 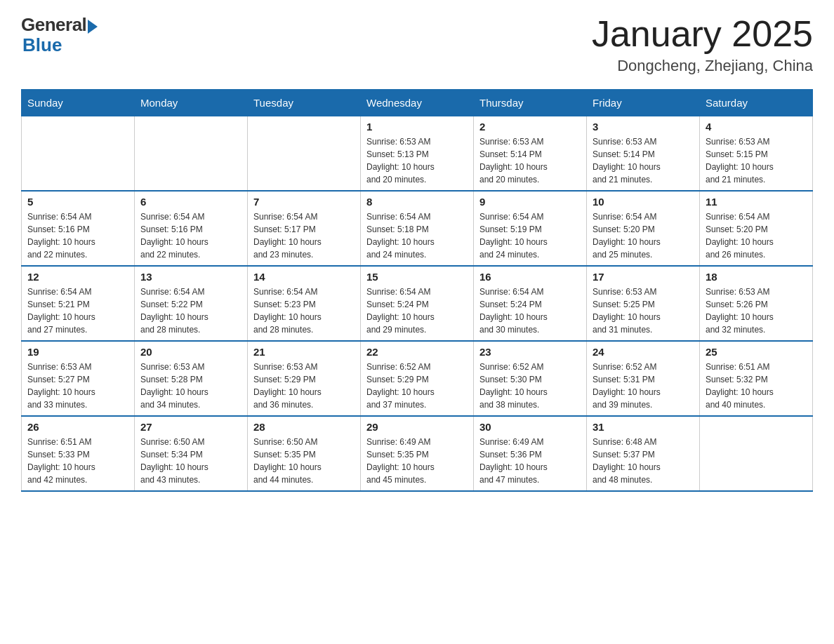 What do you see at coordinates (643, 161) in the screenshot?
I see `day-info: Sunrise: 6:53 AM Sunset: 5:14 PM Dayligh…` at bounding box center [643, 161].